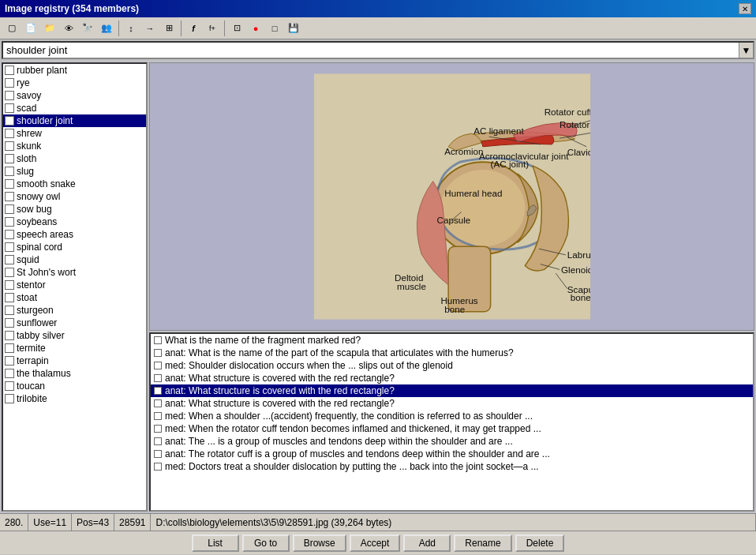 This screenshot has width=756, height=555. Describe the element at coordinates (74, 121) in the screenshot. I see `list-item: shoulder joint` at that location.